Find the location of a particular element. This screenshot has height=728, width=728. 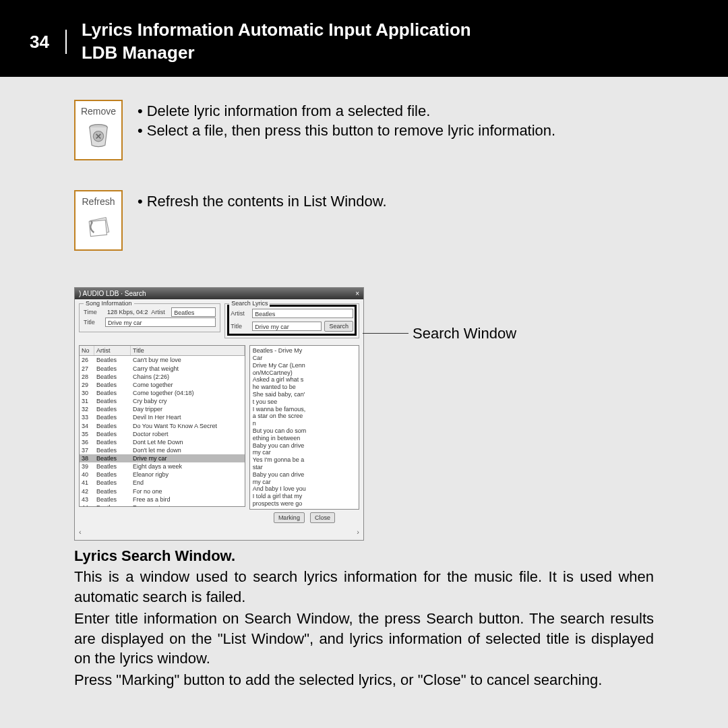

list-header: No Artist Title is located at coordinates (162, 351).